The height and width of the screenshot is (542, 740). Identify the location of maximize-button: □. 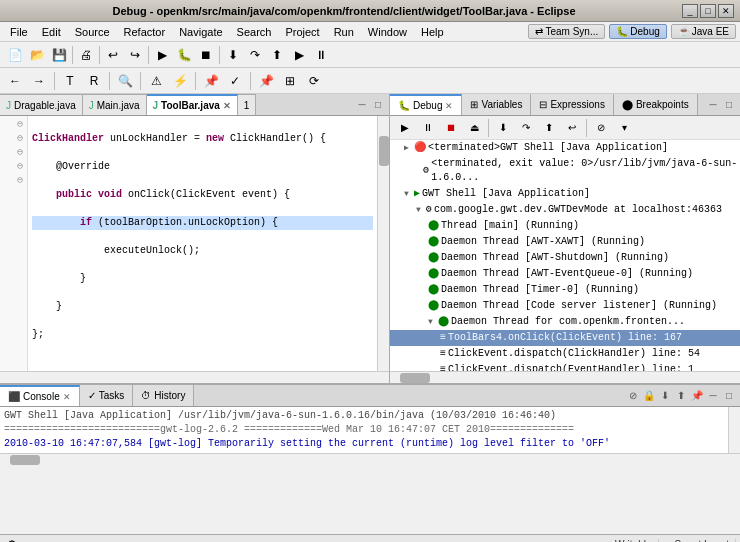
(708, 11).